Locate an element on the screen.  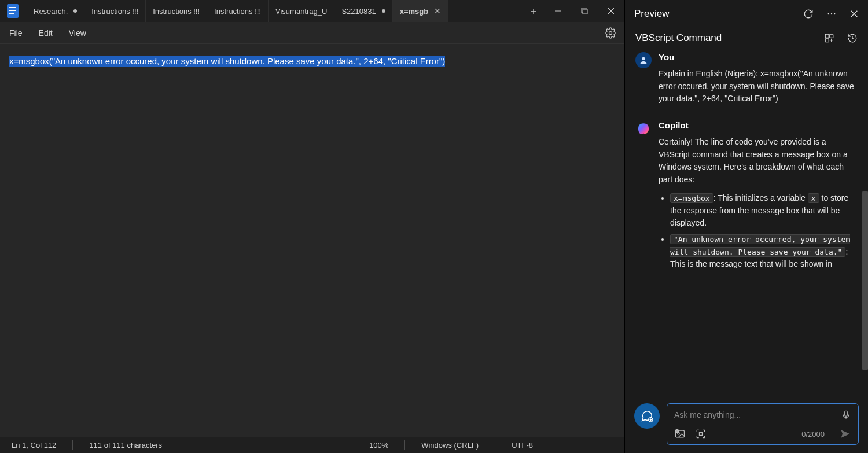
tab-label: Visumantrag_U is located at coordinates (301, 12).